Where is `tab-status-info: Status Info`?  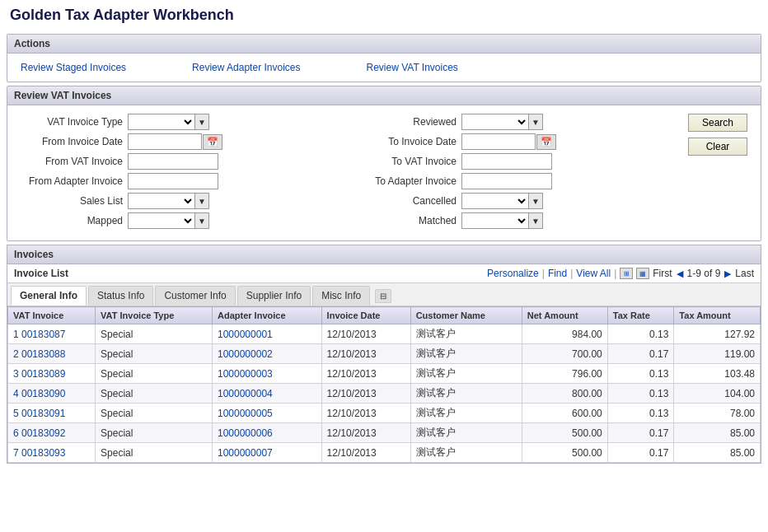
tab-status-info: Status Info is located at coordinates (120, 296).